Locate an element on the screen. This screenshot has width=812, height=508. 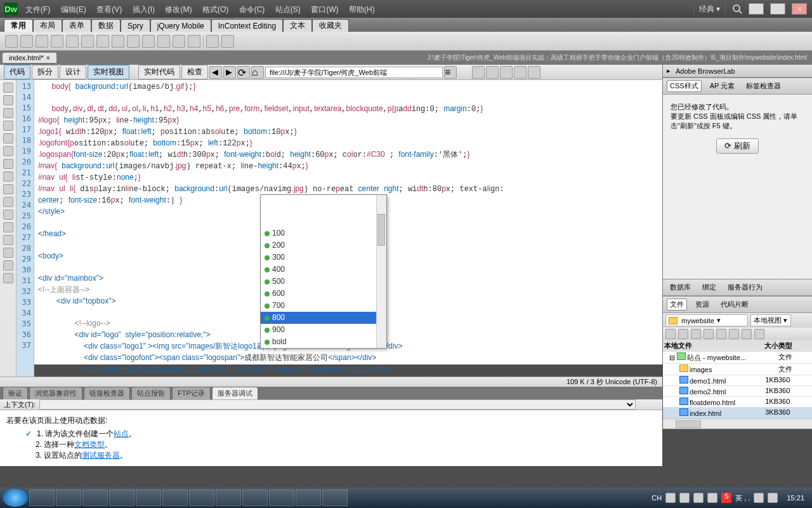
menu-modify: 修改(M) is located at coordinates (178, 10).